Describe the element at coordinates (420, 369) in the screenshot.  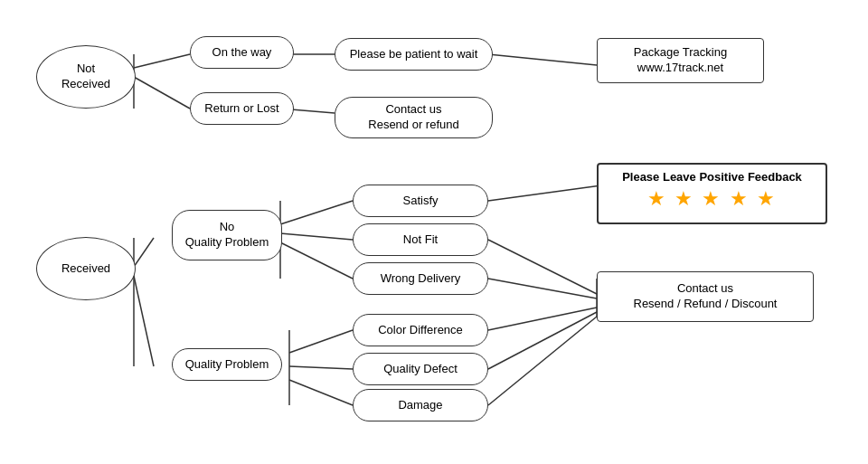
I see `quality-defect-node: Quality Defect` at that location.